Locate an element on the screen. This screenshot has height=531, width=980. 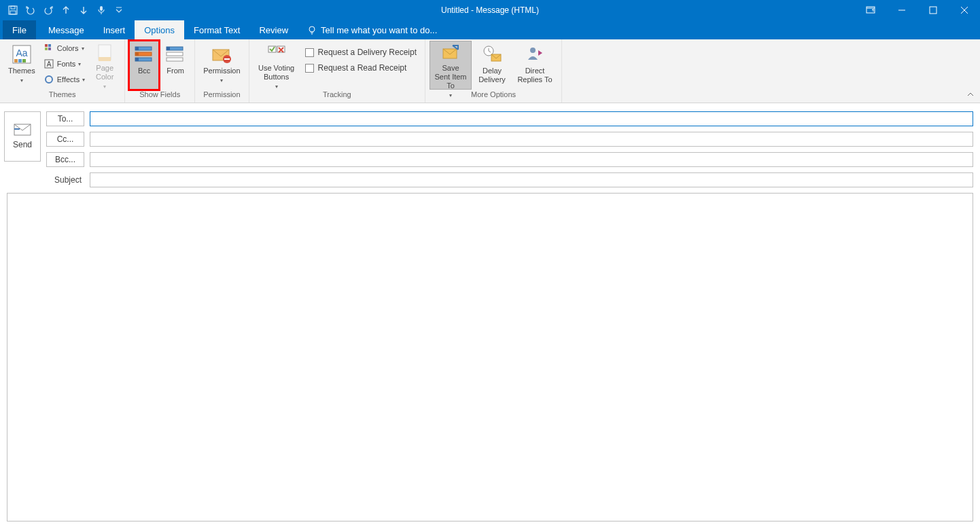
bcc-field-button: Bcc... is located at coordinates (65, 160).